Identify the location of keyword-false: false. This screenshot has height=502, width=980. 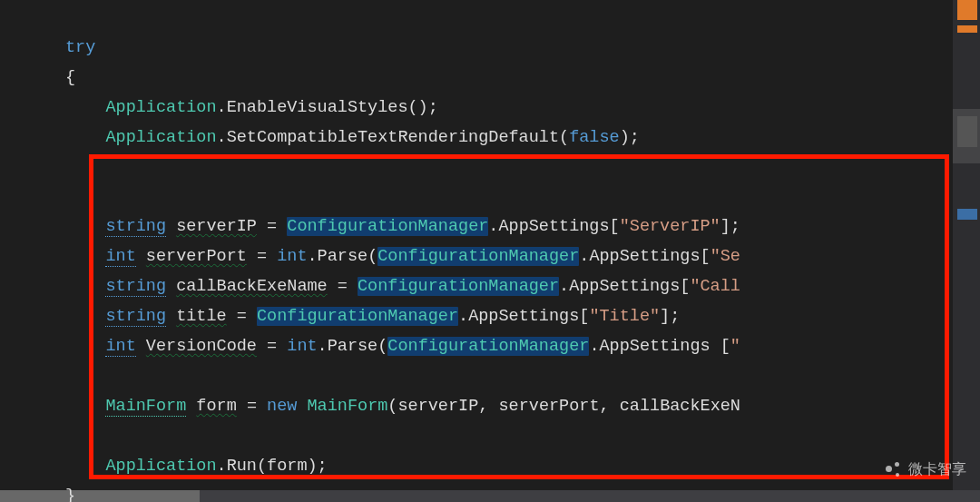
(594, 138).